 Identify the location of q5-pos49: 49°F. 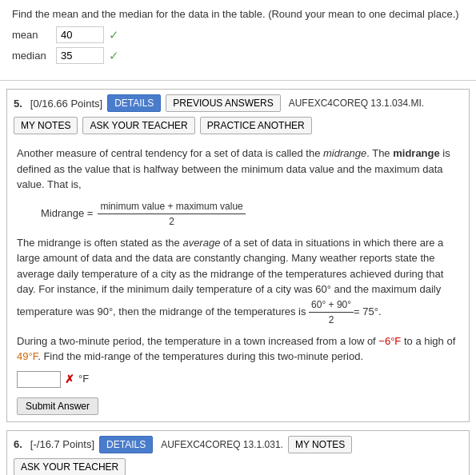
(27, 357).